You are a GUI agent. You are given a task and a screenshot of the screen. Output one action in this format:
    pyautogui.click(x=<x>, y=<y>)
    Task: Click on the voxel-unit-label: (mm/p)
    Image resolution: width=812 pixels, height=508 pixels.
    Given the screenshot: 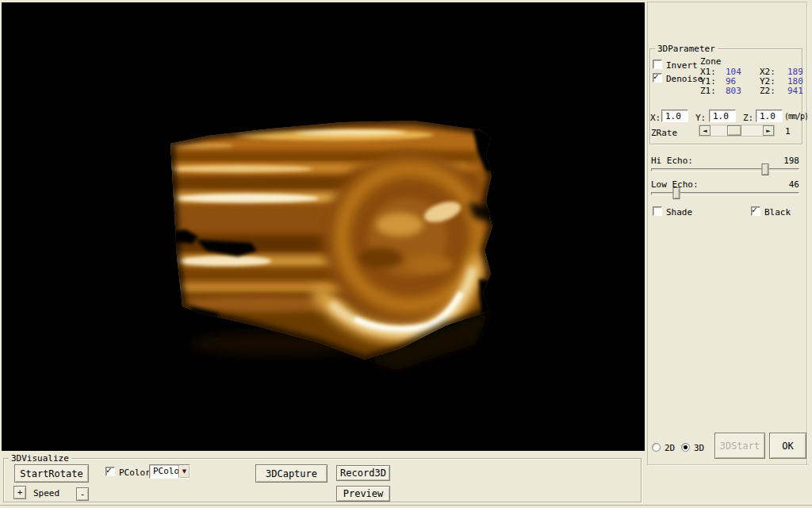 What is the action you would take?
    pyautogui.click(x=796, y=116)
    